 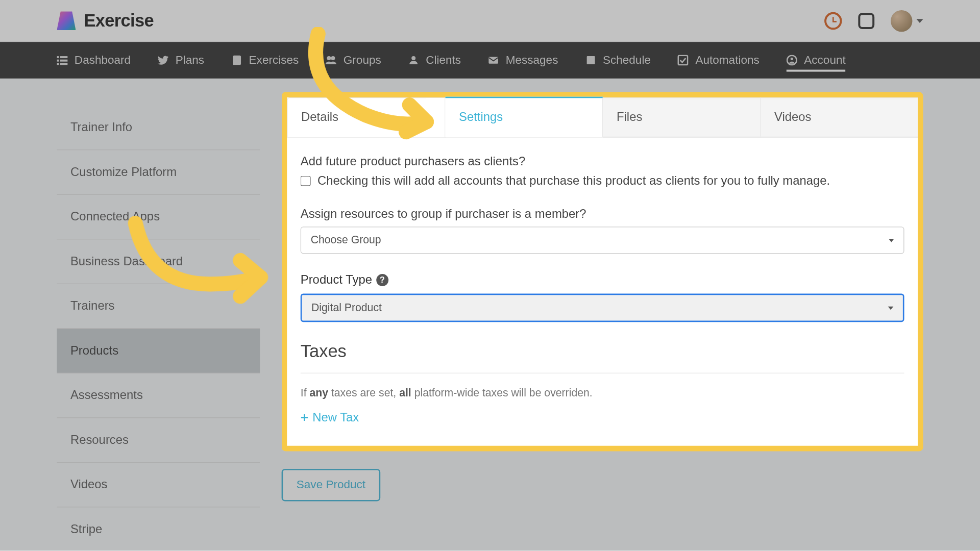 What do you see at coordinates (158, 351) in the screenshot?
I see `sidebar-item-products: Products` at bounding box center [158, 351].